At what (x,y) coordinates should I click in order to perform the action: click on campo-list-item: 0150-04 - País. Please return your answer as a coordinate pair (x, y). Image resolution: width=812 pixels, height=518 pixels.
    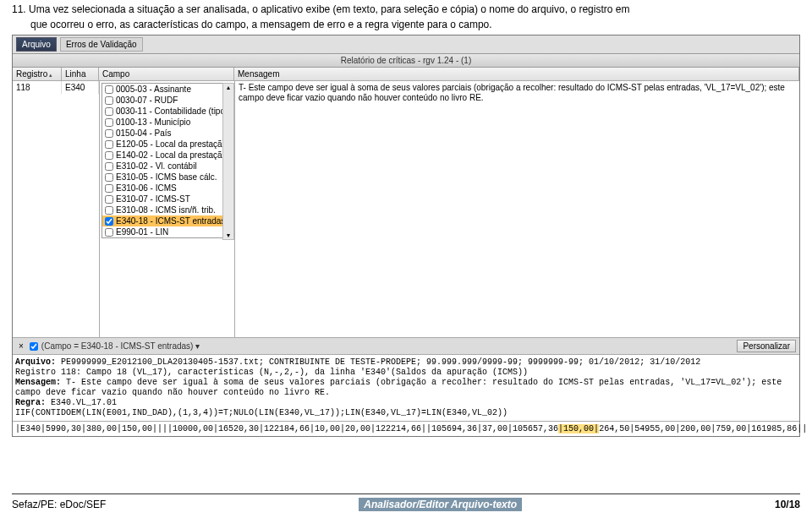
    Looking at the image, I should click on (167, 134).